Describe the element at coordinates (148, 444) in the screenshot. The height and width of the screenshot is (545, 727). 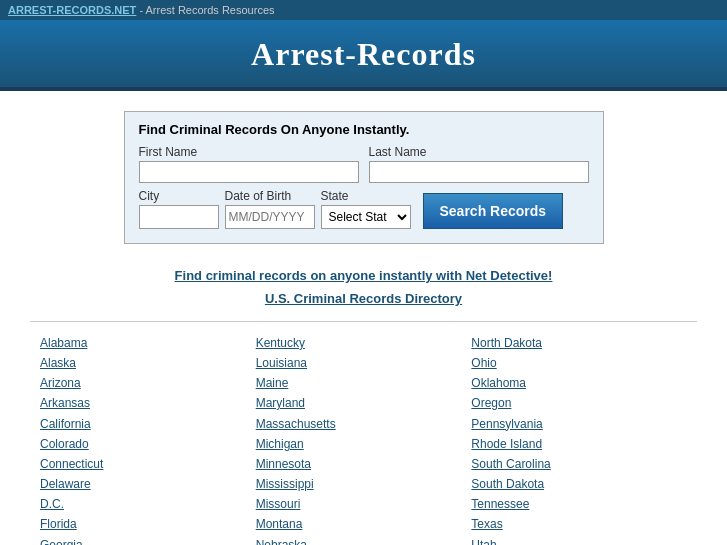
I see `state-link: Colorado` at that location.